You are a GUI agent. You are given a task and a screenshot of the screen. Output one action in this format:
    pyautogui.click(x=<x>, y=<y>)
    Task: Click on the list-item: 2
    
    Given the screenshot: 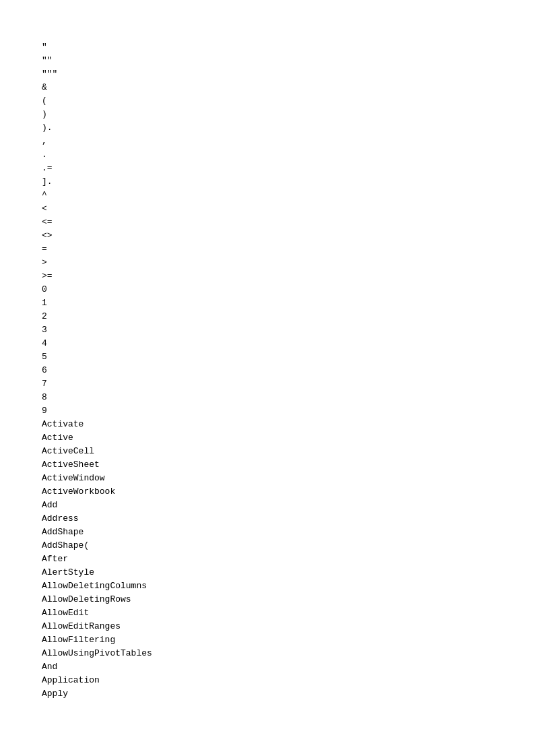 What is the action you would take?
    pyautogui.click(x=288, y=317)
    